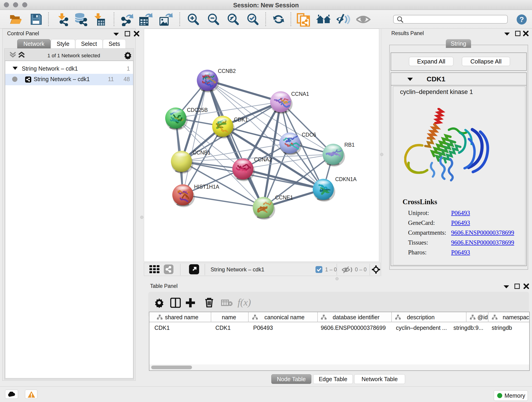 Image resolution: width=532 pixels, height=402 pixels. What do you see at coordinates (241, 120) in the screenshot?
I see `svg-text: CDK1` at bounding box center [241, 120].